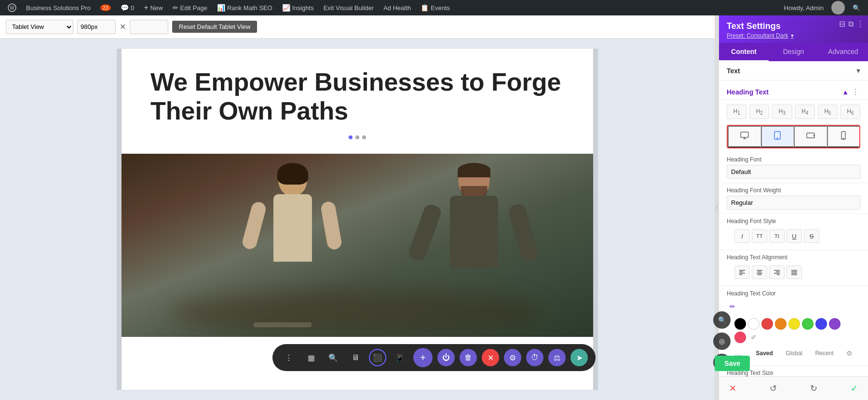 The image size is (868, 400). Describe the element at coordinates (824, 353) in the screenshot. I see `recent-color-tab: Recent` at that location.